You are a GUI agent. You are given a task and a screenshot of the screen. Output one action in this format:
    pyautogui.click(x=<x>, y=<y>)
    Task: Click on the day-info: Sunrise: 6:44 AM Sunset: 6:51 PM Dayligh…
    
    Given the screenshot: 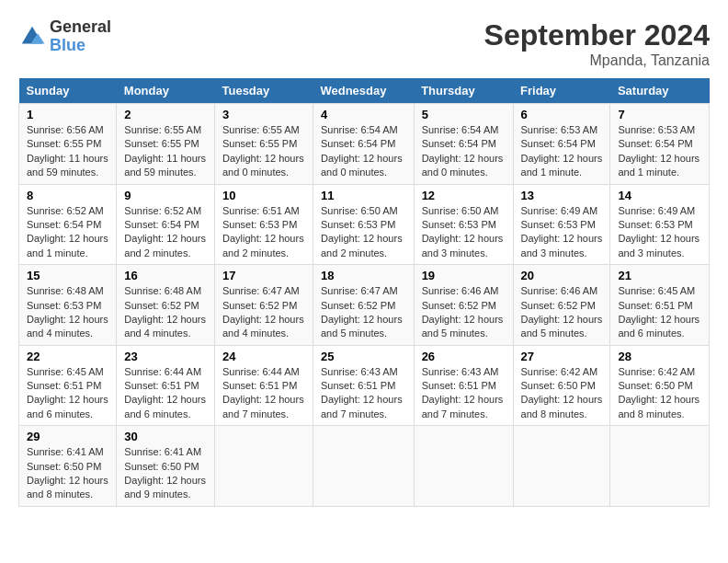 What is the action you would take?
    pyautogui.click(x=264, y=394)
    